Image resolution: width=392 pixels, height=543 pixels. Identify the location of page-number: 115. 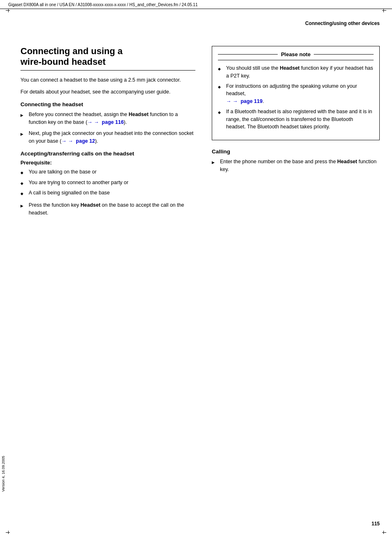
(376, 524).